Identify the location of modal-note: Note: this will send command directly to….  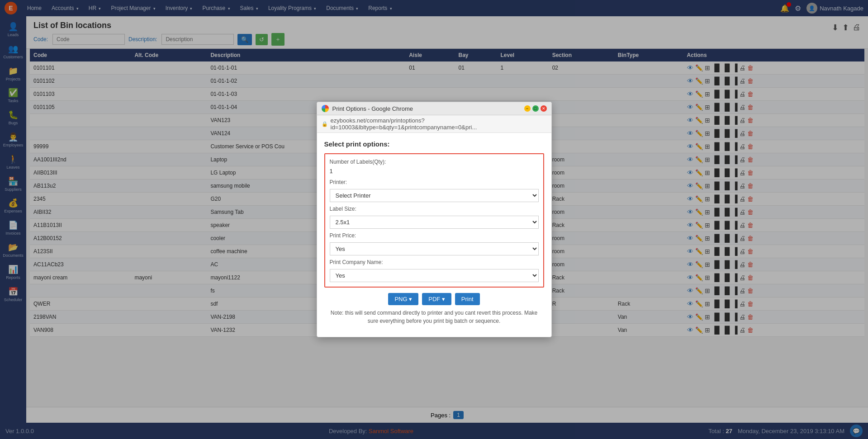
(434, 319).